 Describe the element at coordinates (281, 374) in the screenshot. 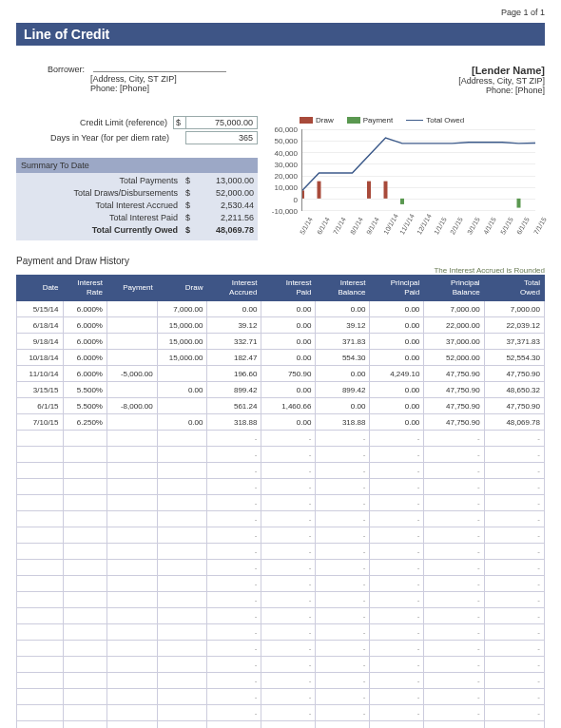

I see `history-row: 11/10/146.000%-5,000.00196.60750.900.004…` at that location.